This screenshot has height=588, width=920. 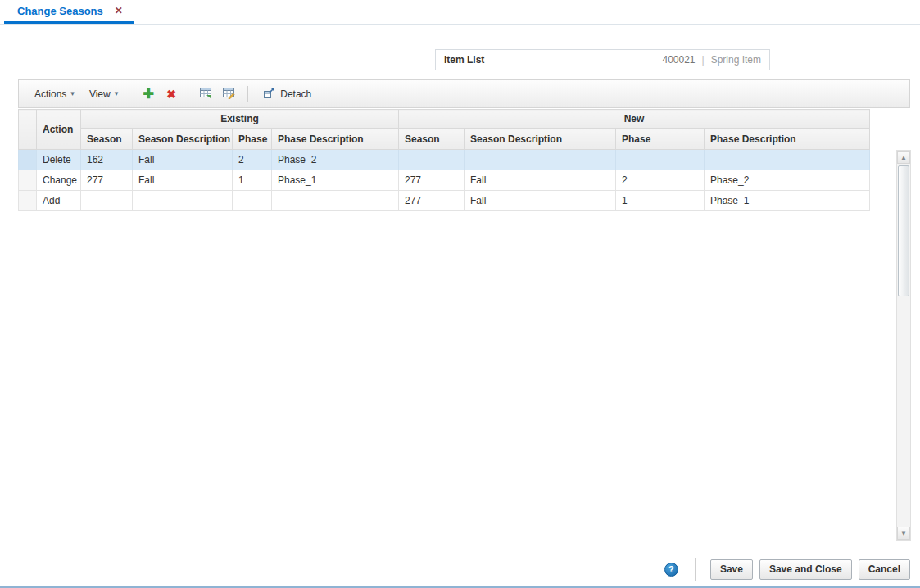 I want to click on import-from-excel-icon, so click(x=229, y=93).